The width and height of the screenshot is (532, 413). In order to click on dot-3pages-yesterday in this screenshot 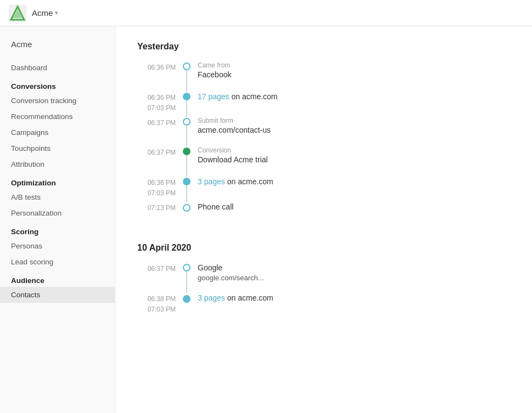, I will do `click(187, 182)`.